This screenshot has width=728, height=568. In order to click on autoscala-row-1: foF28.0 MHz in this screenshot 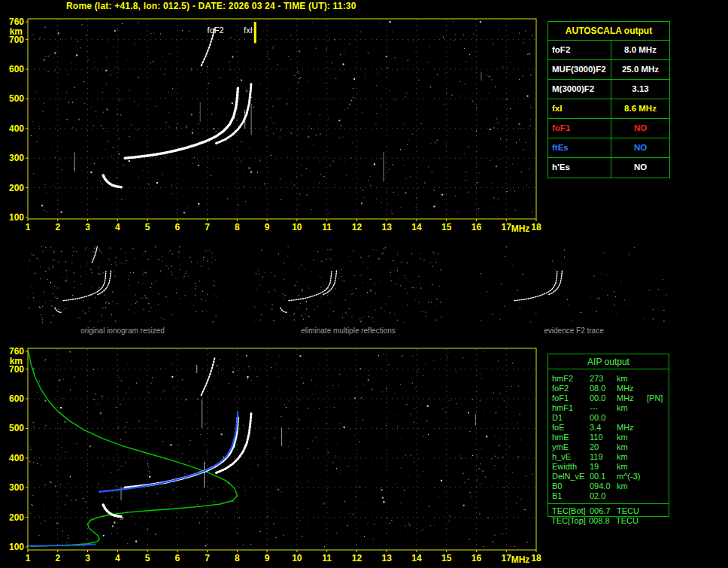, I will do `click(609, 50)`.